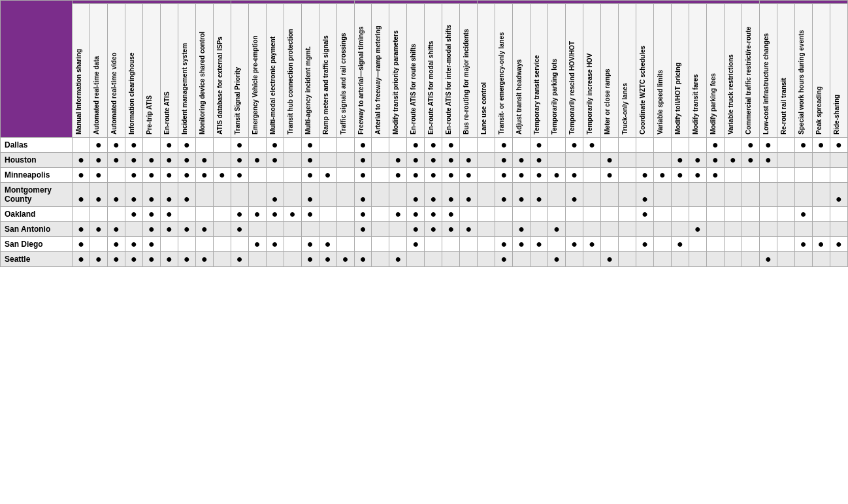  Describe the element at coordinates (575, 71) in the screenshot. I see `col-header-28: Temporarily rescind HOV/HOT` at that location.